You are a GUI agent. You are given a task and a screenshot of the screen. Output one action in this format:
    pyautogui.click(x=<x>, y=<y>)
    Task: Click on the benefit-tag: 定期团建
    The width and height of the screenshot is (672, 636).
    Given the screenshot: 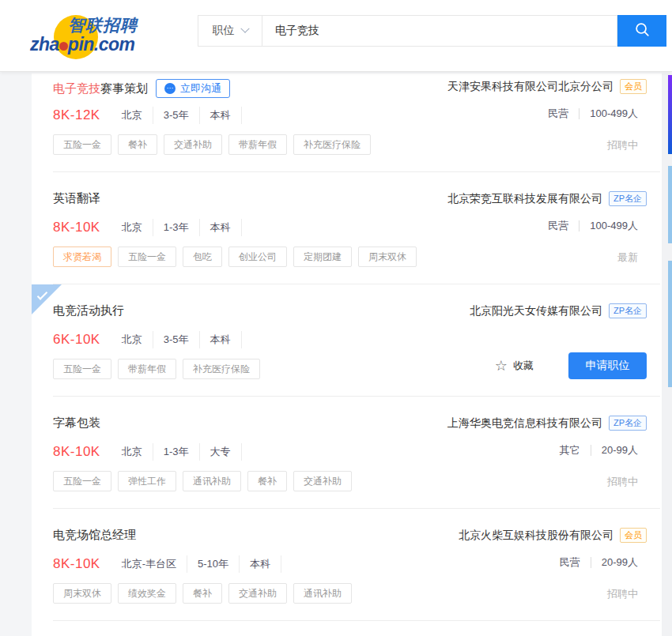 What is the action you would take?
    pyautogui.click(x=323, y=257)
    